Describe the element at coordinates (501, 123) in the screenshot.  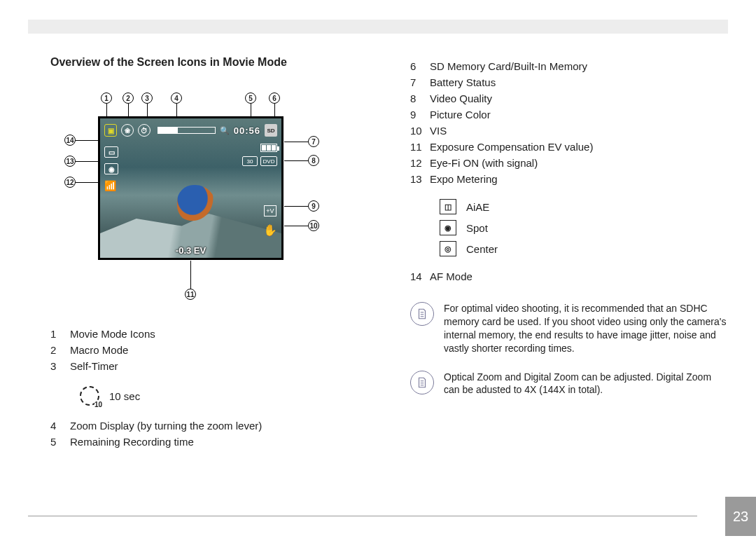
I see `right-list: 6SD Memory Card/Built-In Memory 7Battery…` at that location.